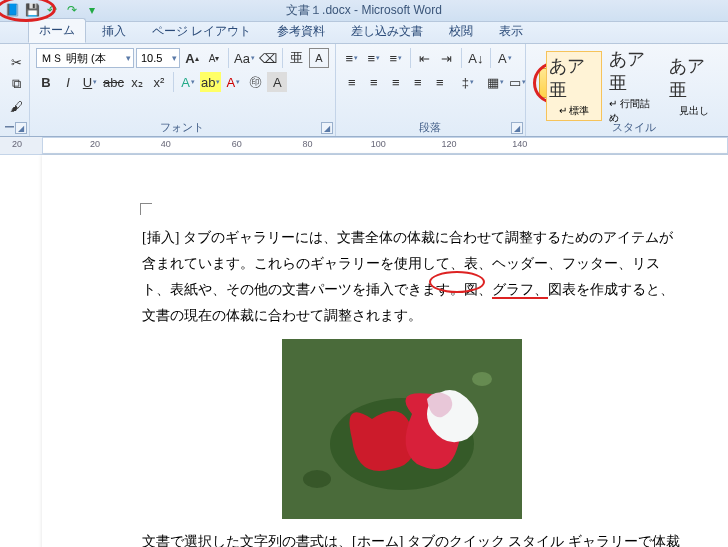 The width and height of the screenshot is (728, 547). Describe the element at coordinates (364, 10) in the screenshot. I see `window-title: 文書１.docx - Microsoft Word` at that location.